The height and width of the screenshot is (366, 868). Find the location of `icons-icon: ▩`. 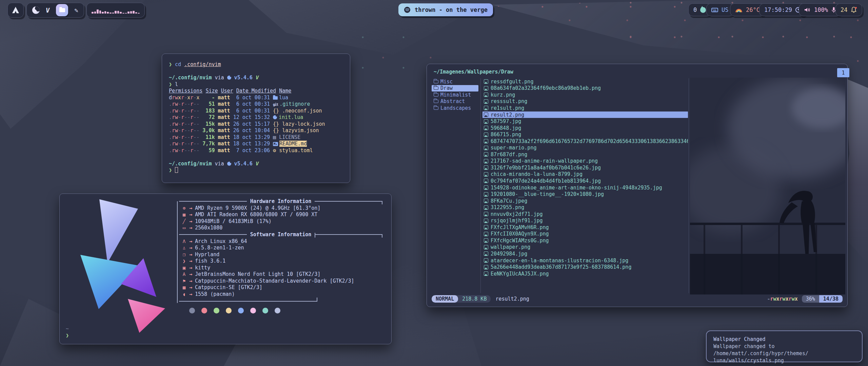

icons-icon: ▩ is located at coordinates (184, 287).